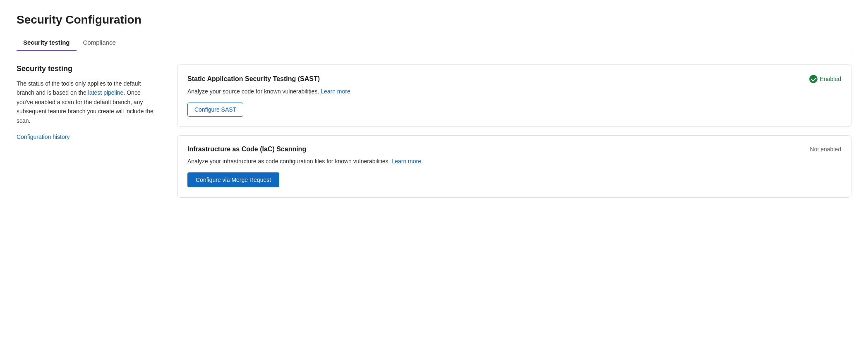  Describe the element at coordinates (514, 79) in the screenshot. I see `sast-card-header: Static Application Security Testing (SAS…` at that location.